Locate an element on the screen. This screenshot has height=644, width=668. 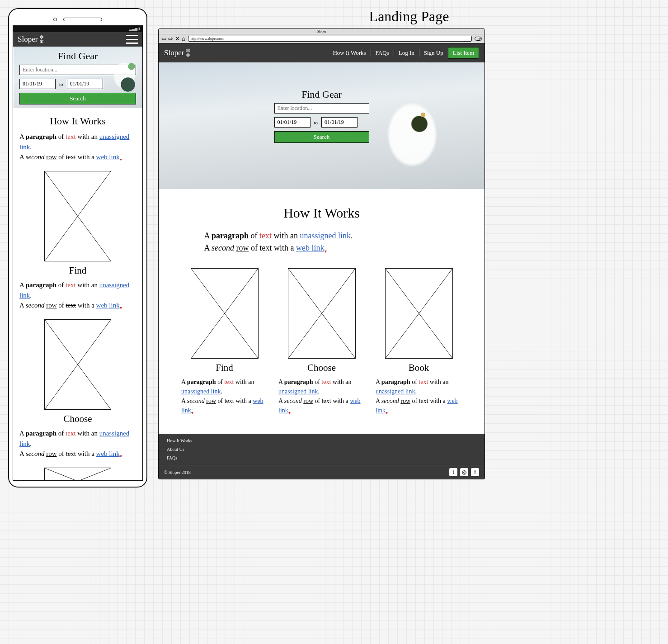
social-icons: t ◎ f is located at coordinates (464, 472).